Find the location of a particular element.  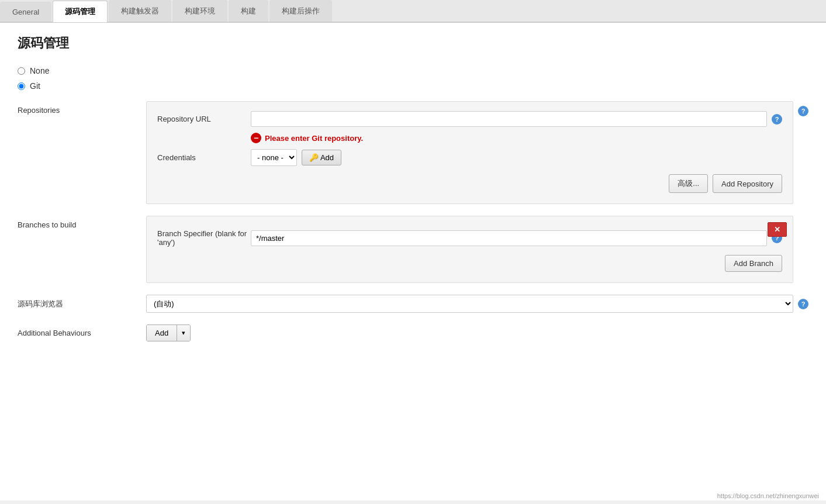

branch-specifier-label: Branch Specifier (blank for 'any') is located at coordinates (204, 238).